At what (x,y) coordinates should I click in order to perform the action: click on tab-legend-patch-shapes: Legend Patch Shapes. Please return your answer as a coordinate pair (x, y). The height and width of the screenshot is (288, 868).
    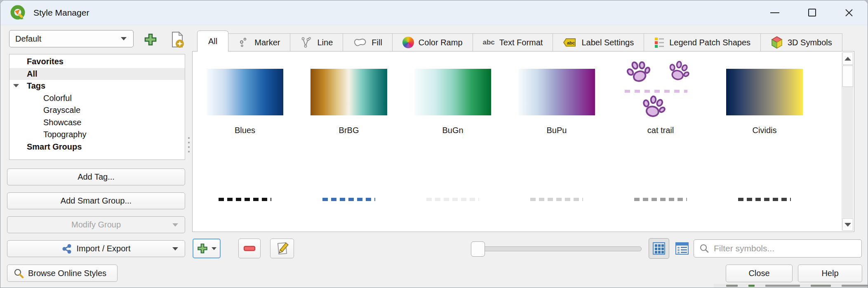
    Looking at the image, I should click on (702, 42).